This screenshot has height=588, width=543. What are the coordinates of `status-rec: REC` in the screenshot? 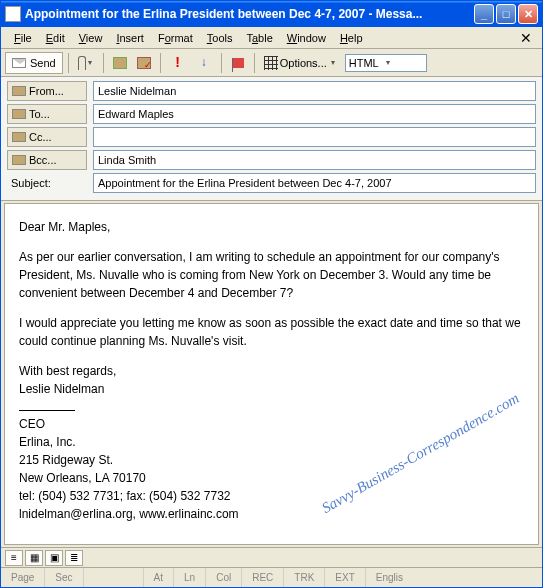 It's located at (263, 578).